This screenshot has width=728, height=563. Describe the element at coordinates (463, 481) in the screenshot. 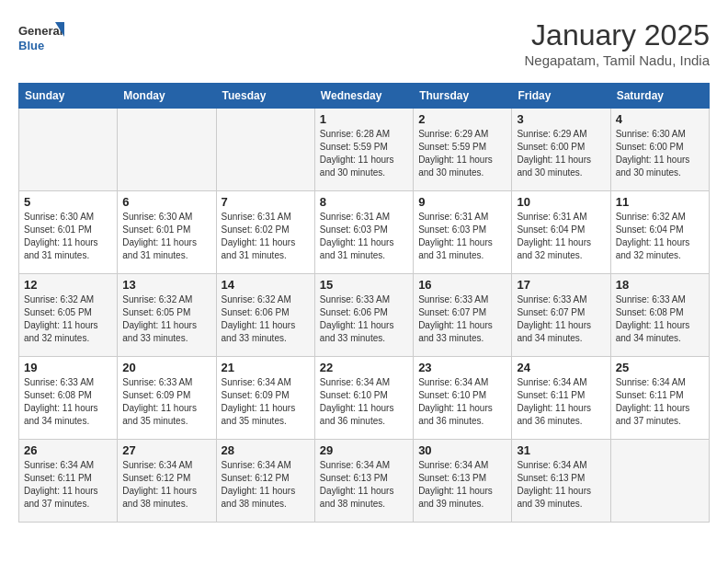

I see `calendar-day-cell: 30Sunrise: 6:34 AMSunset: 6:13 PMDayligh…` at that location.